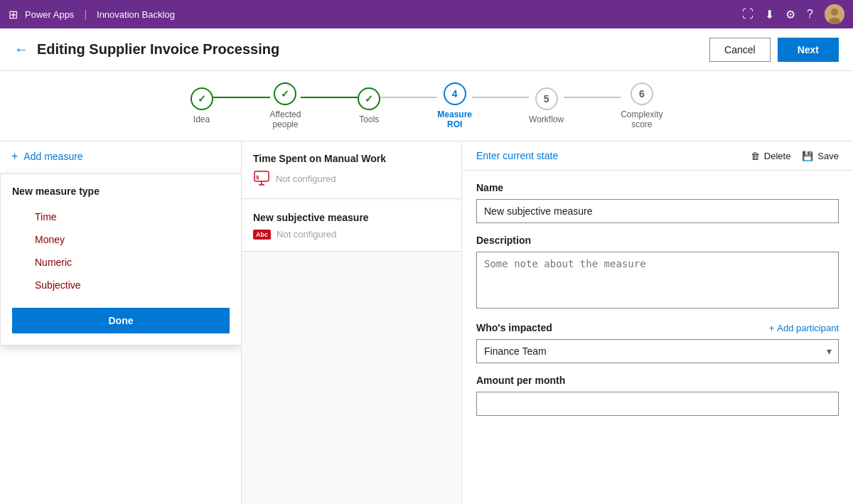 This screenshot has height=504, width=853. What do you see at coordinates (755, 156) in the screenshot?
I see `trash-icon: 🗑` at bounding box center [755, 156].